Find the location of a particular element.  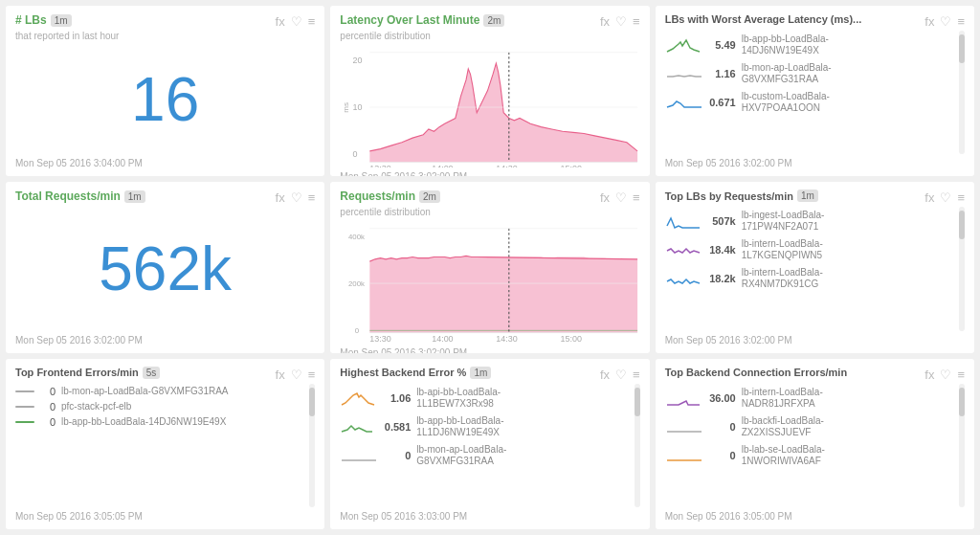

panel-lbs-icons: fx ♡ ≡ is located at coordinates (296, 21).